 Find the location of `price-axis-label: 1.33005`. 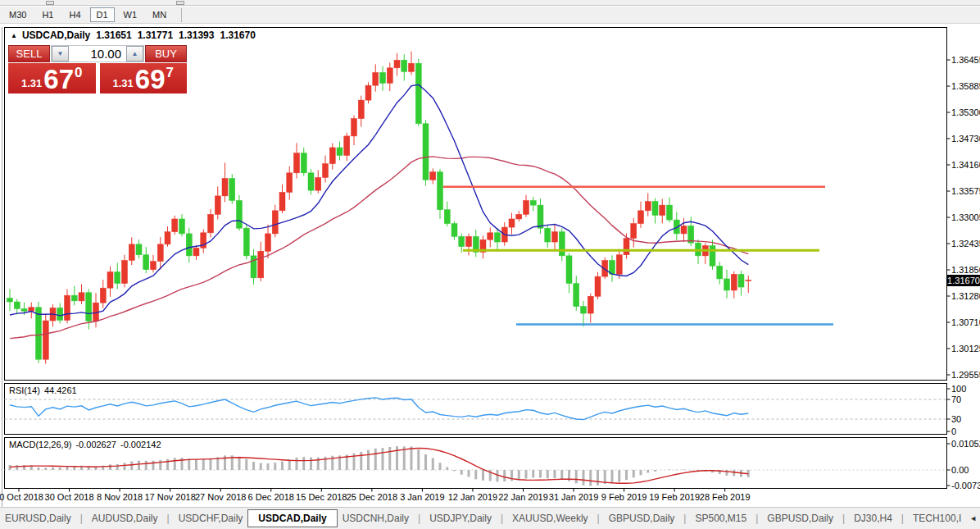

price-axis-label: 1.33005 is located at coordinates (965, 217).